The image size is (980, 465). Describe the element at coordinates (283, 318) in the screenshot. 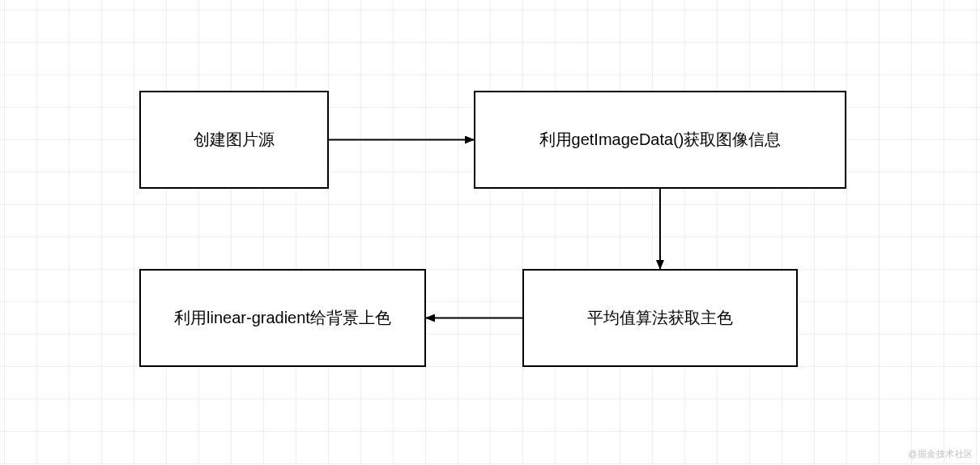

I see `flow-node-linear-gradient-bg: 利用linear-gradient给背景上色` at that location.